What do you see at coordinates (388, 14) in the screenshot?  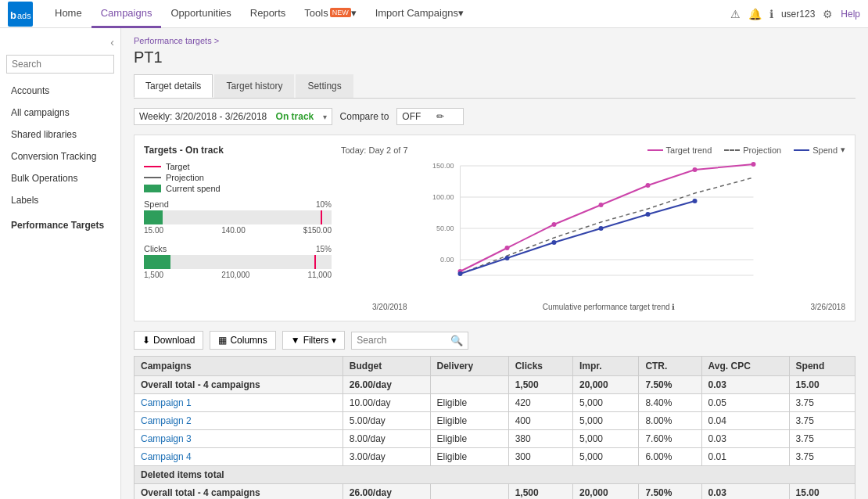 I see `nav-items: Home Campaigns Opportunities Reports Too…` at bounding box center [388, 14].